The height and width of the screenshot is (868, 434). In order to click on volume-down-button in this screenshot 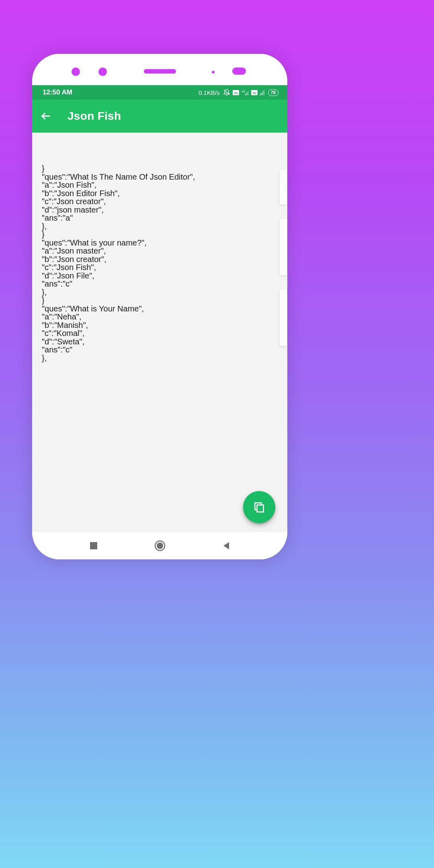, I will do `click(283, 318)`.